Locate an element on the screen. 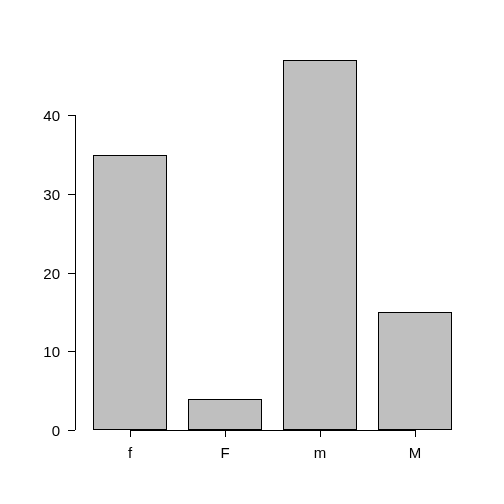 The image size is (504, 504). bar-M-upper is located at coordinates (415, 371).